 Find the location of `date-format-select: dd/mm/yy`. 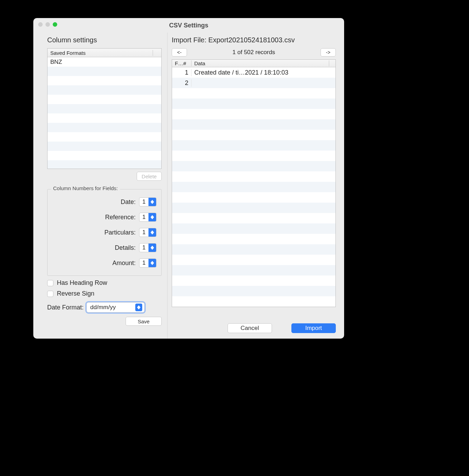

date-format-select: dd/mm/yy is located at coordinates (116, 307).